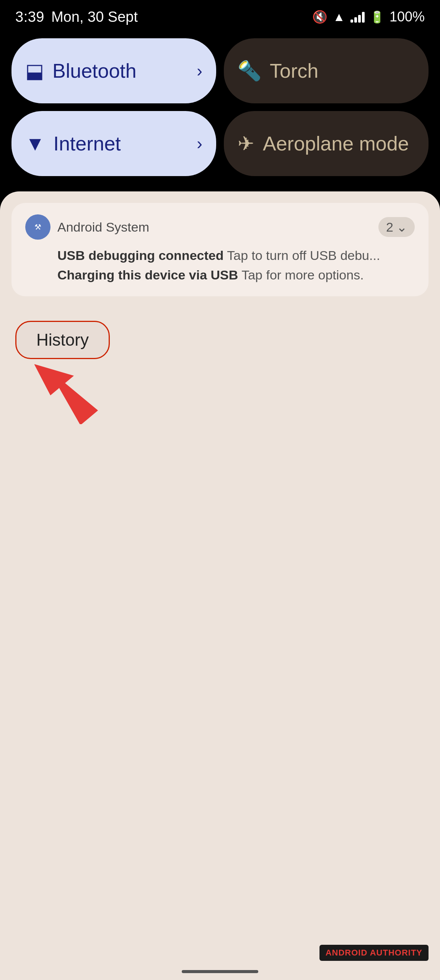 Image resolution: width=440 pixels, height=980 pixels. What do you see at coordinates (249, 71) in the screenshot?
I see `torch-icon: 🔦` at bounding box center [249, 71].